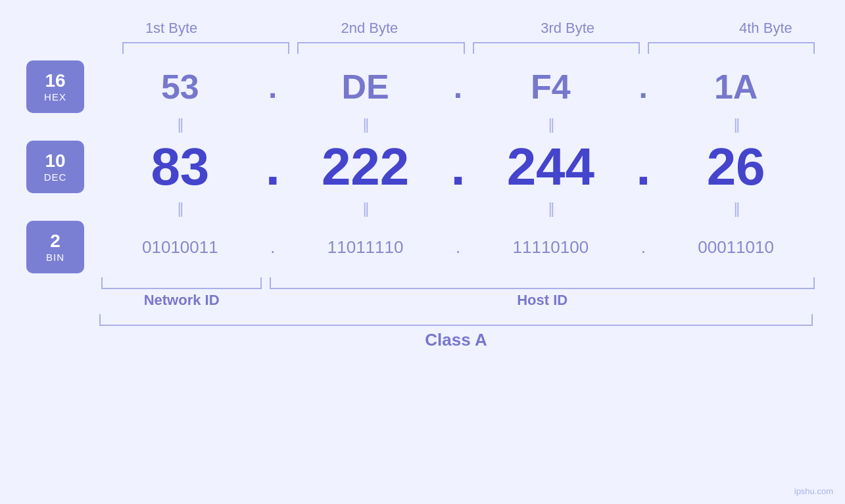  What do you see at coordinates (542, 300) in the screenshot?
I see `host-id-label: Host ID` at bounding box center [542, 300].